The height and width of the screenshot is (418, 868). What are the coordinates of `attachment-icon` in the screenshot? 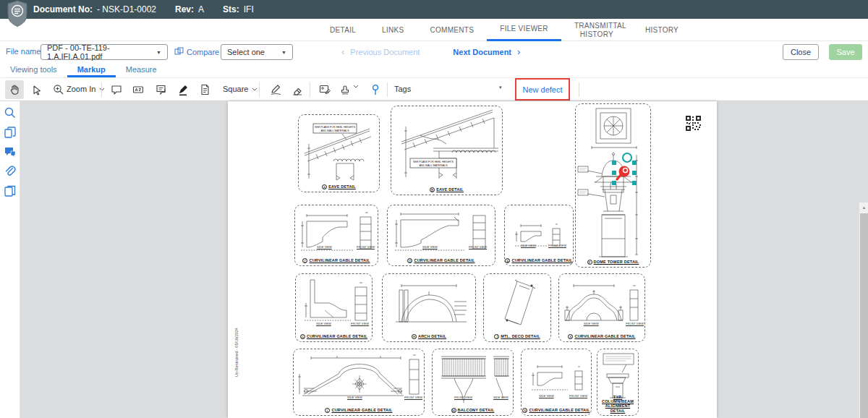 It's located at (10, 171).